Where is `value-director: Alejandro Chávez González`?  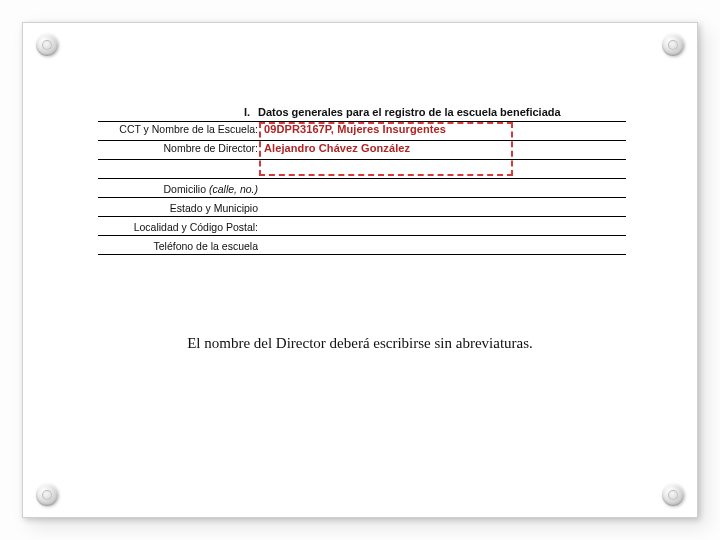
value-director: Alejandro Chávez González is located at coordinates (336, 148).